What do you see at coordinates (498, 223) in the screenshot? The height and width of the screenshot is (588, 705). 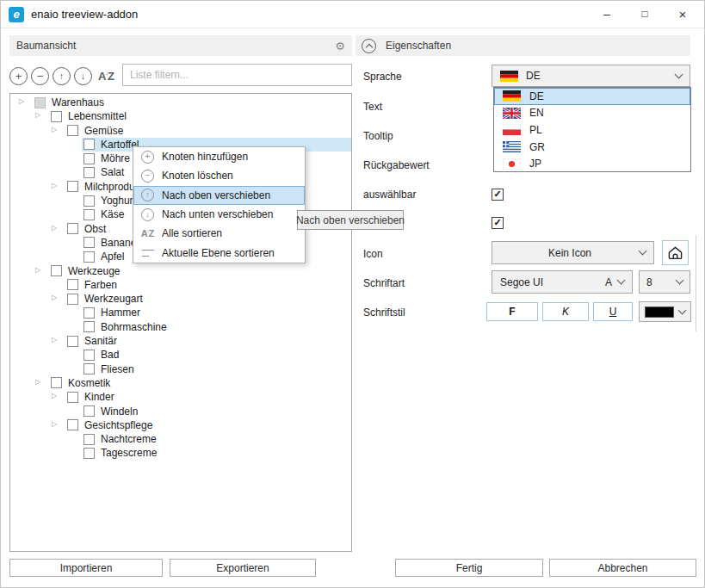 I see `second-checkbox: ✓` at bounding box center [498, 223].